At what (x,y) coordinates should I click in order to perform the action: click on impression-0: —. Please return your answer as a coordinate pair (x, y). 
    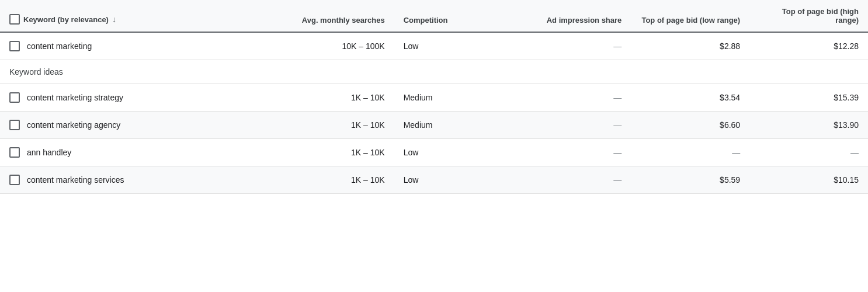
    Looking at the image, I should click on (572, 98).